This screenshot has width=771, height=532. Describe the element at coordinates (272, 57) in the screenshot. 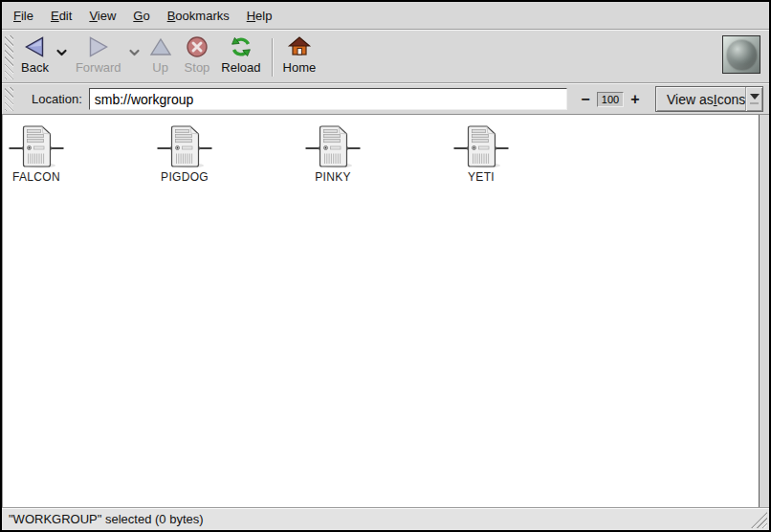

I see `toolbar-separator` at that location.